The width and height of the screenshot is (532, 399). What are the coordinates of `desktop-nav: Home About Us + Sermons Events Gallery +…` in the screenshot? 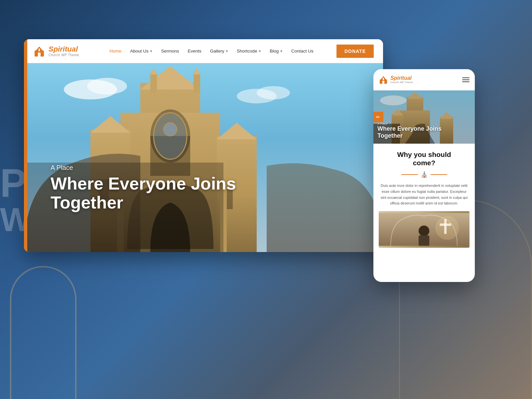 It's located at (211, 51).